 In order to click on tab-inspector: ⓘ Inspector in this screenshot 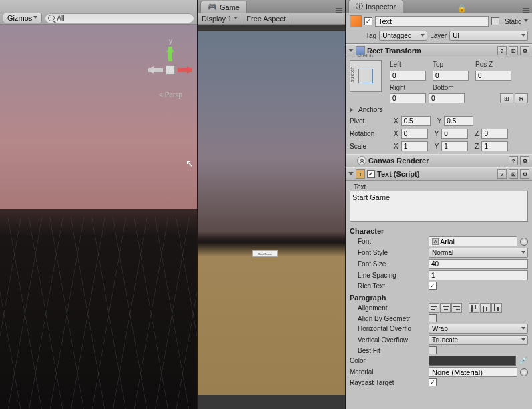, I will do `click(376, 7)`.